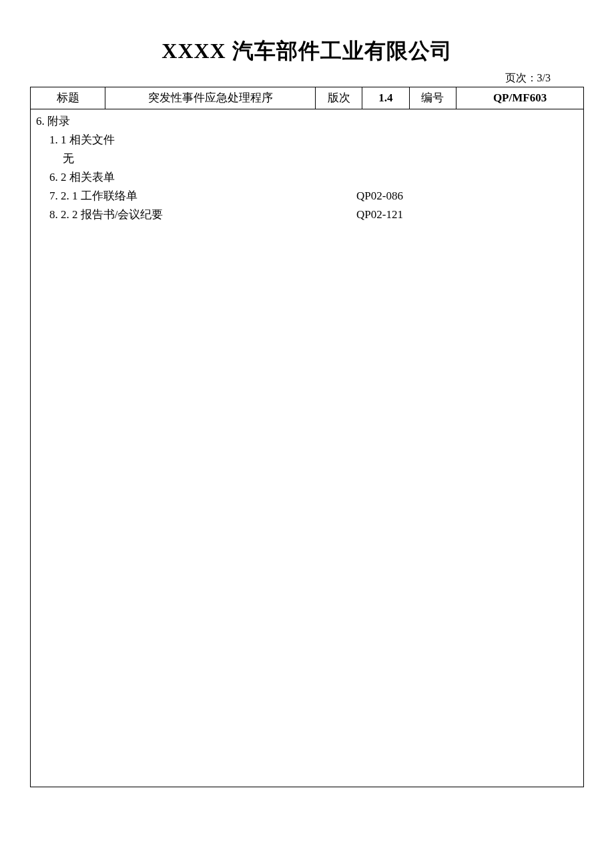 The image size is (614, 868). I want to click on body-line-appendix: 6. 附录, so click(307, 121).